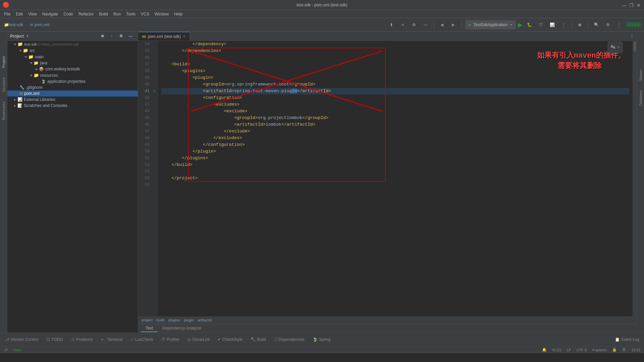 Image resolution: width=644 pixels, height=362 pixels. I want to click on menu-help: Help, so click(178, 14).